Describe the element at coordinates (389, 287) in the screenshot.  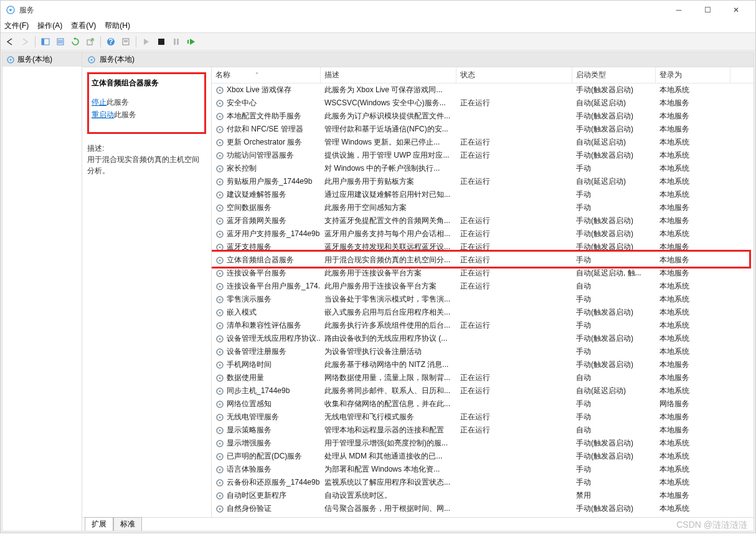
I see `service-desc: 此用户服务用于连接设备平台方案` at that location.